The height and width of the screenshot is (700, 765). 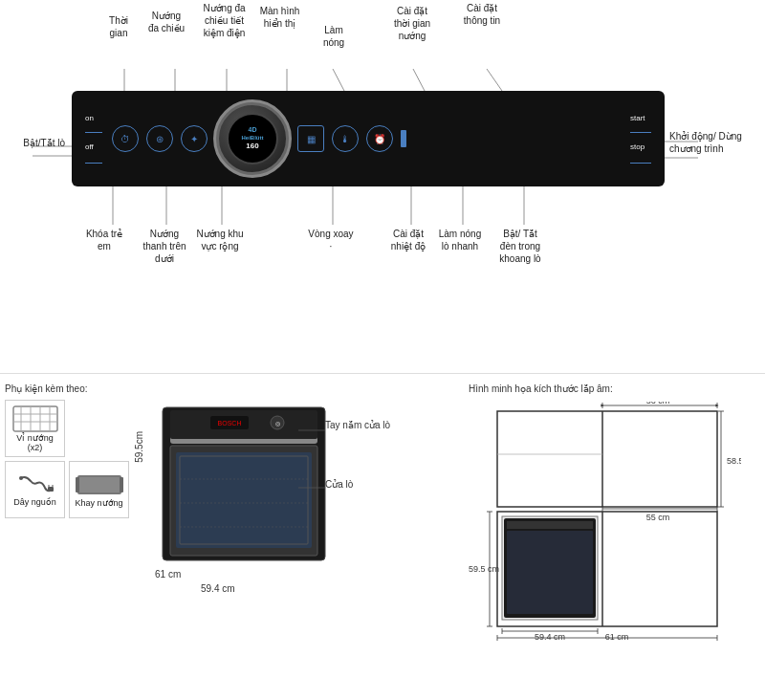 What do you see at coordinates (366, 139) in the screenshot?
I see `panel-icons: ⏱ ⊛ ✦ 4D HeiBlütt 160` at bounding box center [366, 139].